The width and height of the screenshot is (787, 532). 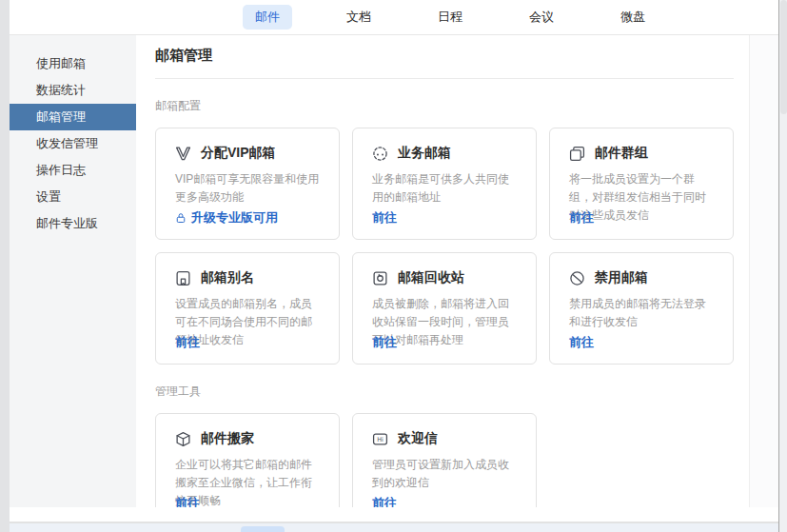 What do you see at coordinates (431, 278) in the screenshot?
I see `card-title: 邮箱回收站` at bounding box center [431, 278].